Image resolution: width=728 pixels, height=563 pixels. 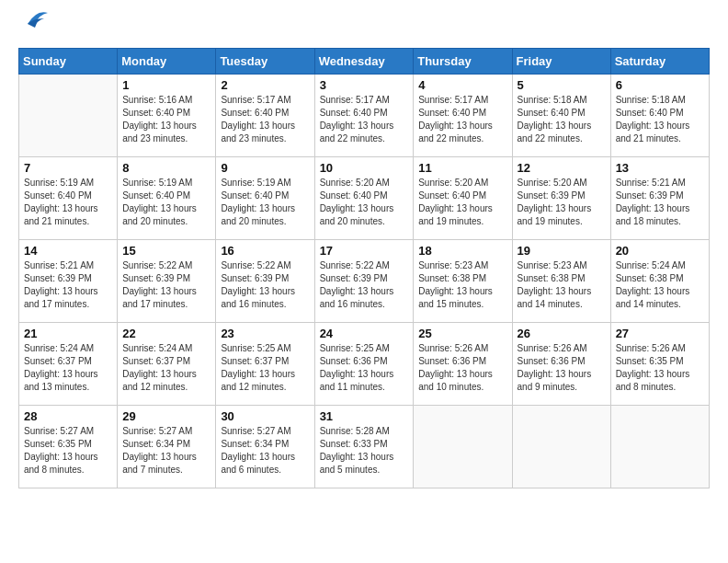 I want to click on week-row-3: 14Sunrise: 5:21 AMSunset: 6:39 PMDayligh…, so click(x=364, y=282).